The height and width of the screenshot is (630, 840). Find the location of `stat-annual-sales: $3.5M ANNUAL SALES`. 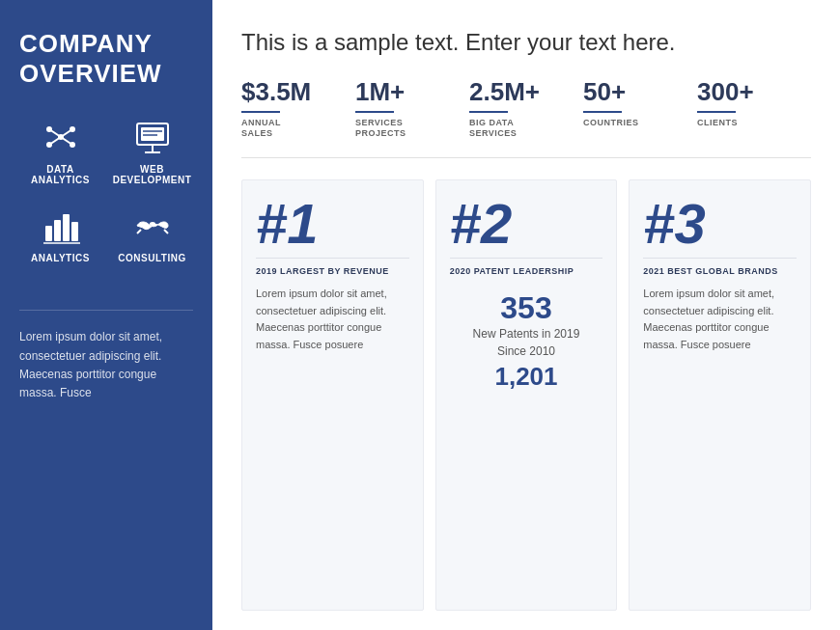

stat-annual-sales: $3.5M ANNUAL SALES is located at coordinates (298, 109).